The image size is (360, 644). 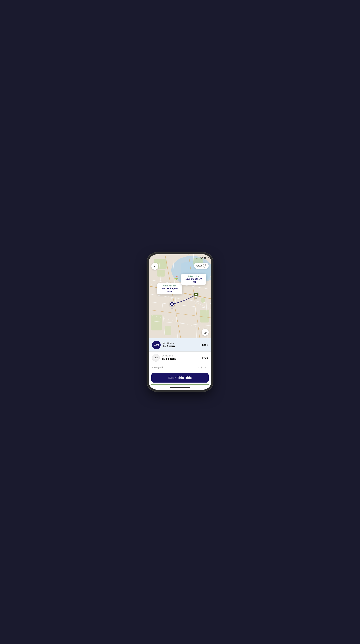 What do you see at coordinates (170, 286) in the screenshot?
I see `callout-from-subtitle: A short walk from` at bounding box center [170, 286].